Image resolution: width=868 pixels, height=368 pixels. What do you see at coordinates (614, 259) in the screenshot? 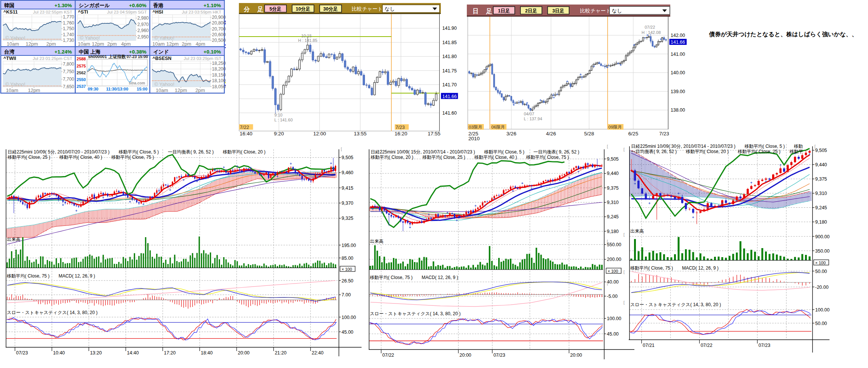
I see `svg-text: 200.00` at bounding box center [614, 259].